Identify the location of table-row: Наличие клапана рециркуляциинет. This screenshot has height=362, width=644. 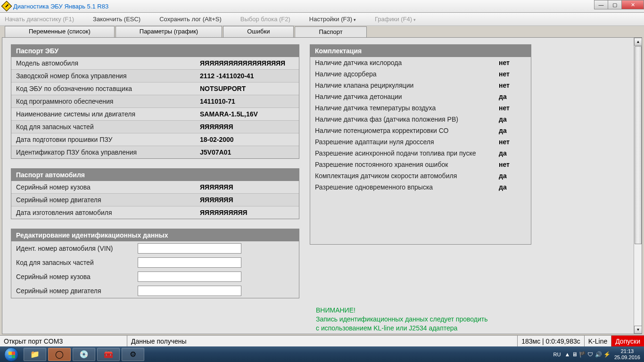
(421, 85).